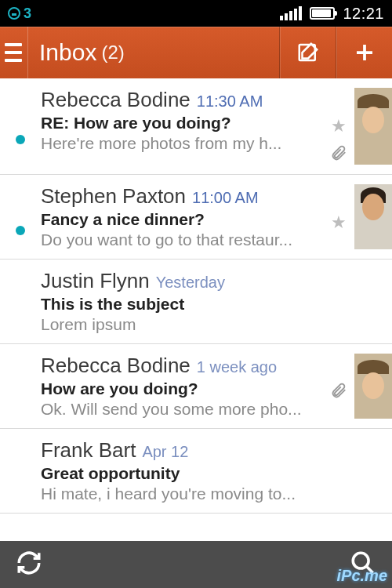 The image size is (392, 588). I want to click on message-time: Yesterday, so click(191, 282).